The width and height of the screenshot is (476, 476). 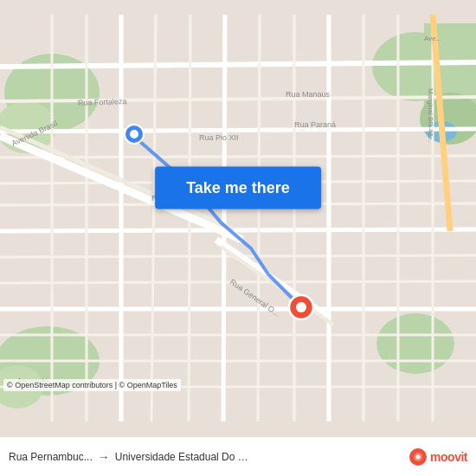 I want to click on moovit-logo: moovit, so click(x=438, y=457).